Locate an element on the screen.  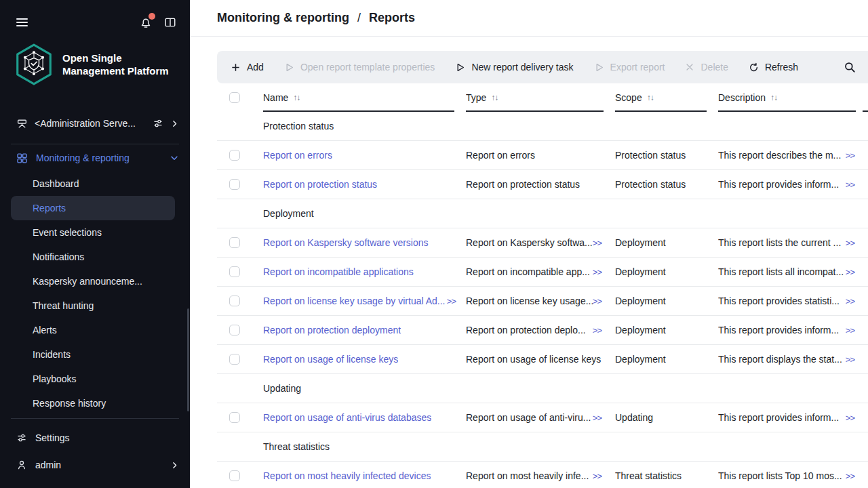
column-type-label: Type is located at coordinates (476, 98).